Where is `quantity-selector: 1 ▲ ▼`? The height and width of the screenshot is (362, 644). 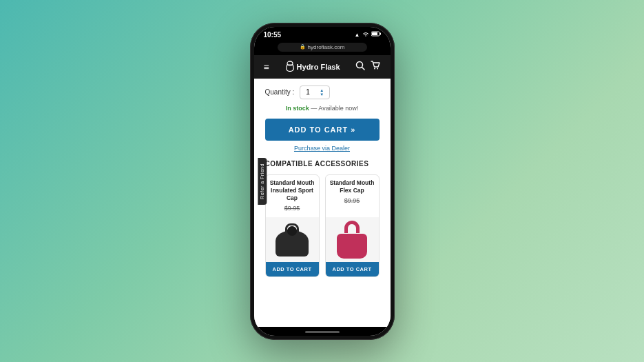
quantity-selector: 1 ▲ ▼ is located at coordinates (315, 92).